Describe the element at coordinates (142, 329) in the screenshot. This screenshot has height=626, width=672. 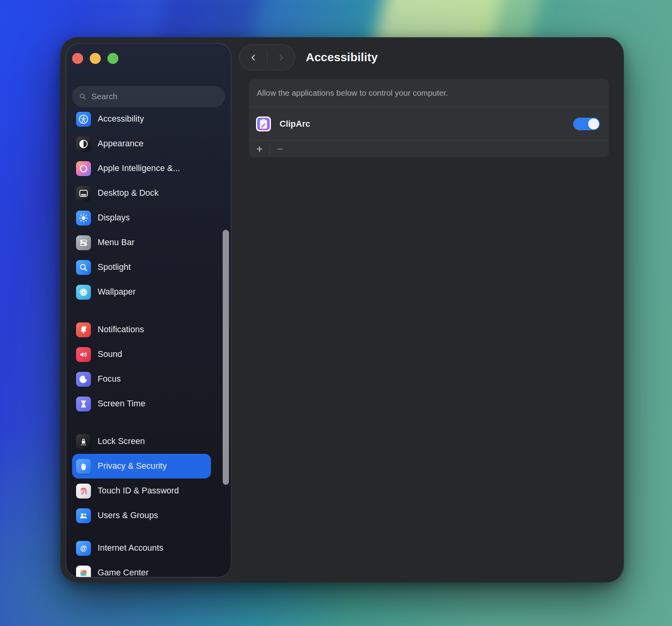
I see `sidebar-item-notifications: Notifications` at that location.